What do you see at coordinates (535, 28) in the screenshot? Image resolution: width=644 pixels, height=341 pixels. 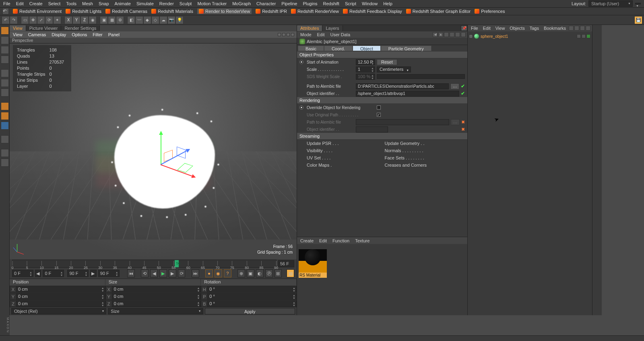 I see `objmgr-tags: Tags` at bounding box center [535, 28].